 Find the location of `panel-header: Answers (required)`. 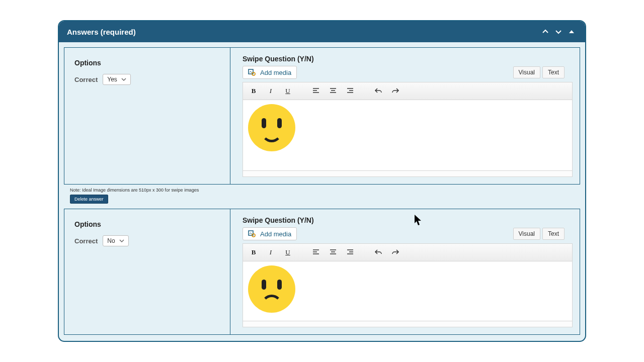

panel-header: Answers (required) is located at coordinates (322, 32).